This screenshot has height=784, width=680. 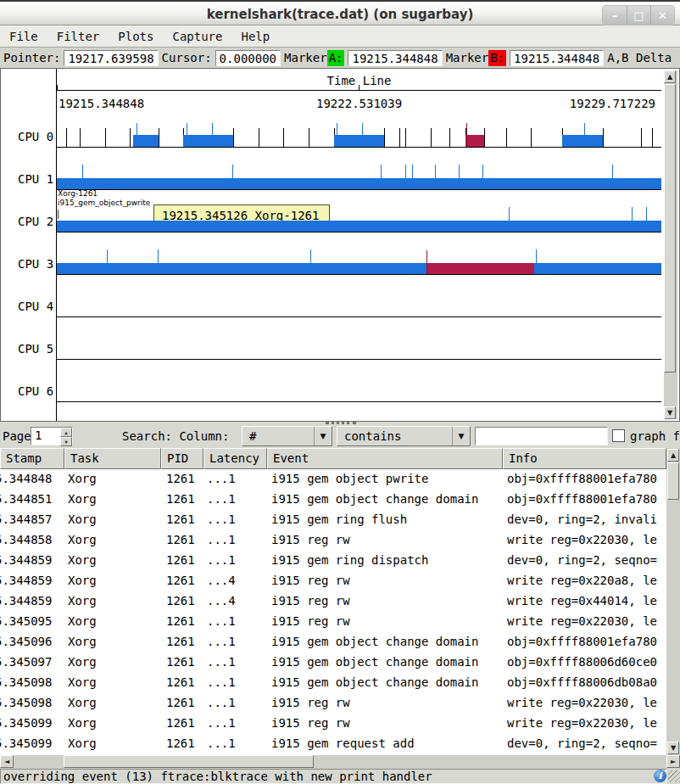 What do you see at coordinates (481, 268) in the screenshot?
I see `cpu-3-task-bar` at bounding box center [481, 268].